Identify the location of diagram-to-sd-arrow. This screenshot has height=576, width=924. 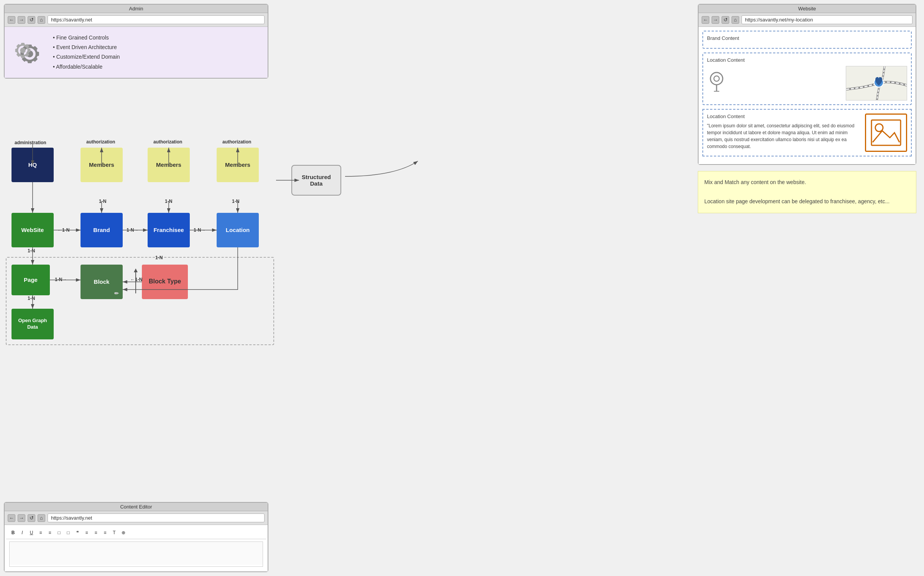
(289, 180).